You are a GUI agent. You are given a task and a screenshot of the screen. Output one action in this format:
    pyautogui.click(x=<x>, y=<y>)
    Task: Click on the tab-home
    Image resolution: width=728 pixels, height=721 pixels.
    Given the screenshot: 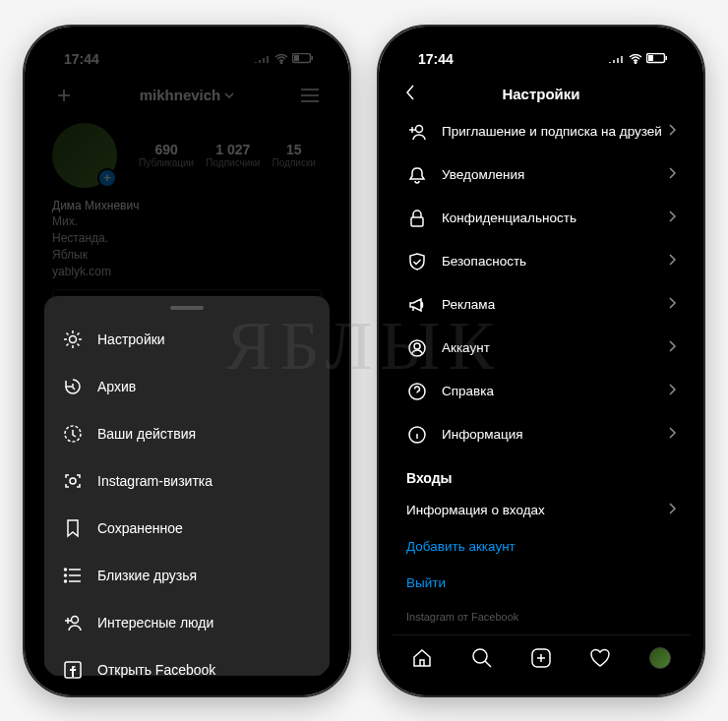 What is the action you would take?
    pyautogui.click(x=422, y=658)
    